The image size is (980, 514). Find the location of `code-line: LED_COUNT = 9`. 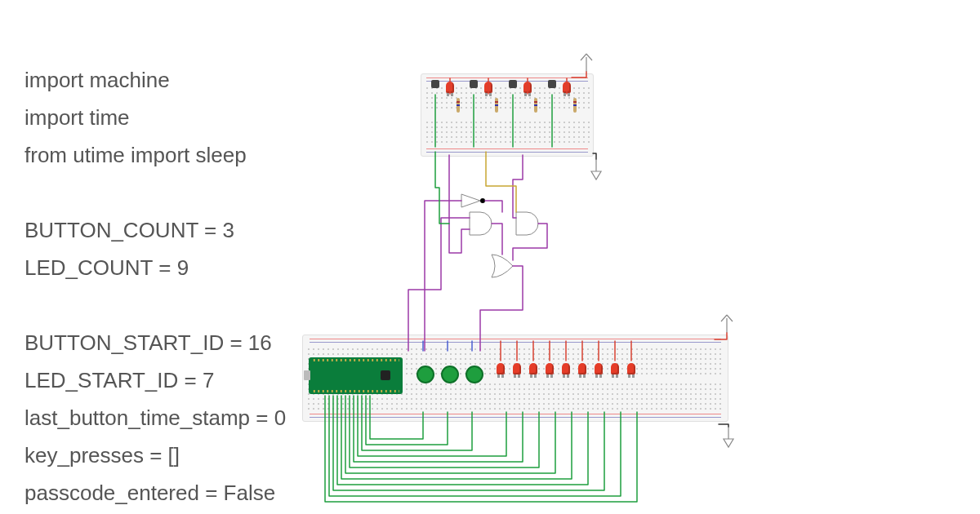

code-line: LED_COUNT = 9 is located at coordinates (106, 268).